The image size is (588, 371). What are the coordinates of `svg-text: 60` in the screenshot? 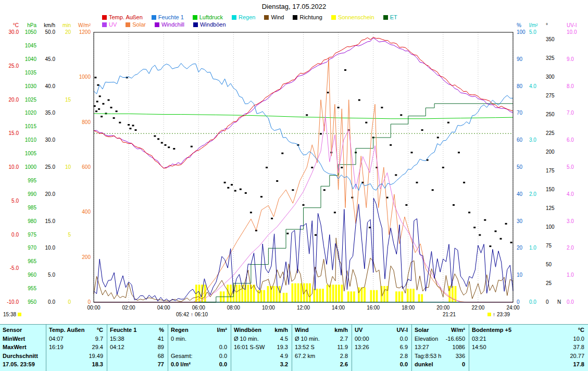 It's located at (520, 140).